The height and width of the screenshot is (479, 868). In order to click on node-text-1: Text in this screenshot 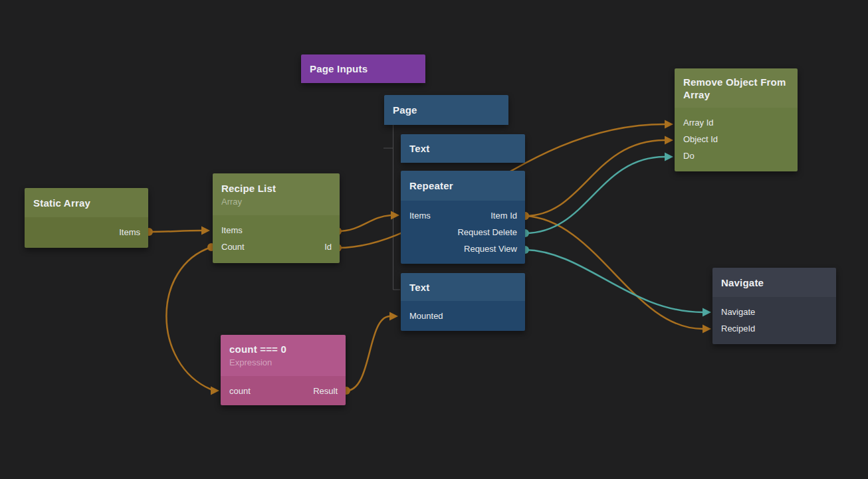, I will do `click(463, 149)`.